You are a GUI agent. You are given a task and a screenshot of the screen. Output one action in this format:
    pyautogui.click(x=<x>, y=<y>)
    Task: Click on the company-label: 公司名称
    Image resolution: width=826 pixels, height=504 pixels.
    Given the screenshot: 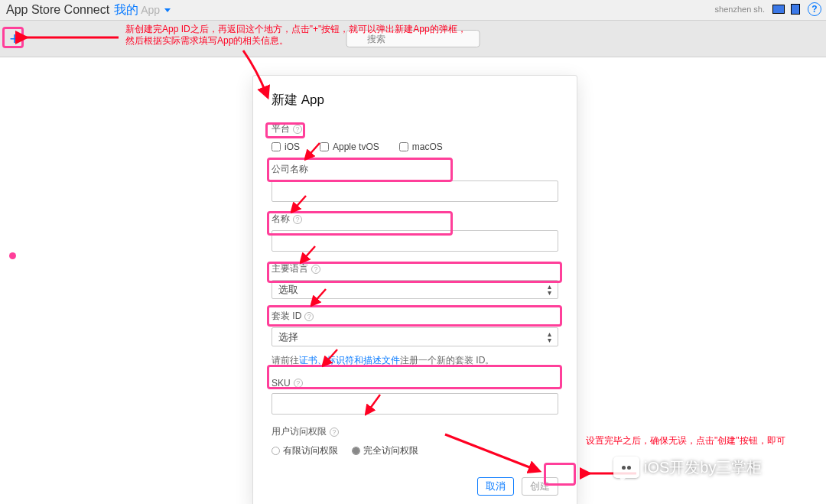 What is the action you would take?
    pyautogui.click(x=415, y=170)
    